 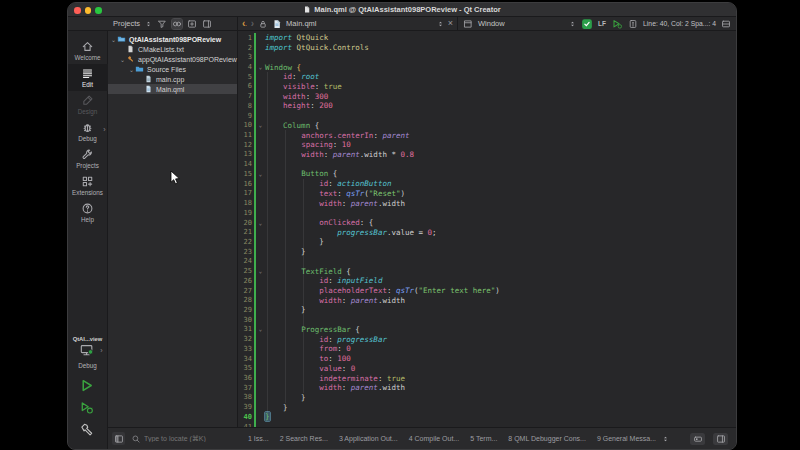 I want to click on output-pane-button-3: 3 Application Out..., so click(x=368, y=438).